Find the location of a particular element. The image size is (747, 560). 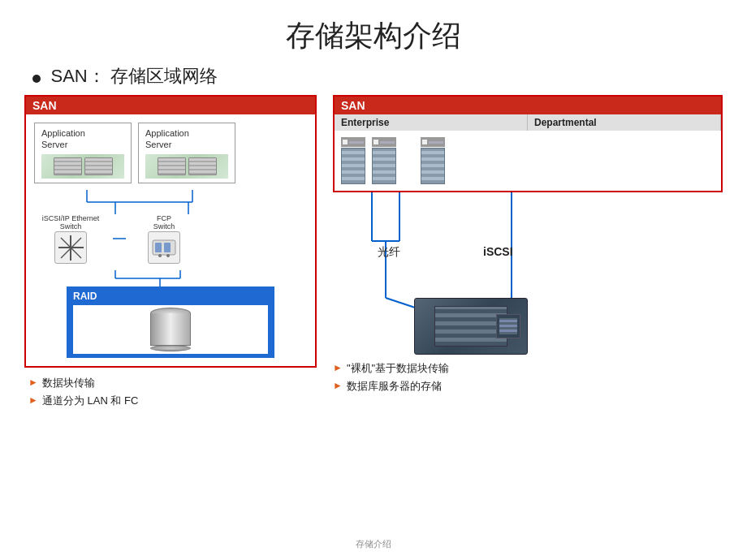

switches-row: iSCSI/IP EthernetSwitch is located at coordinates (171, 239).